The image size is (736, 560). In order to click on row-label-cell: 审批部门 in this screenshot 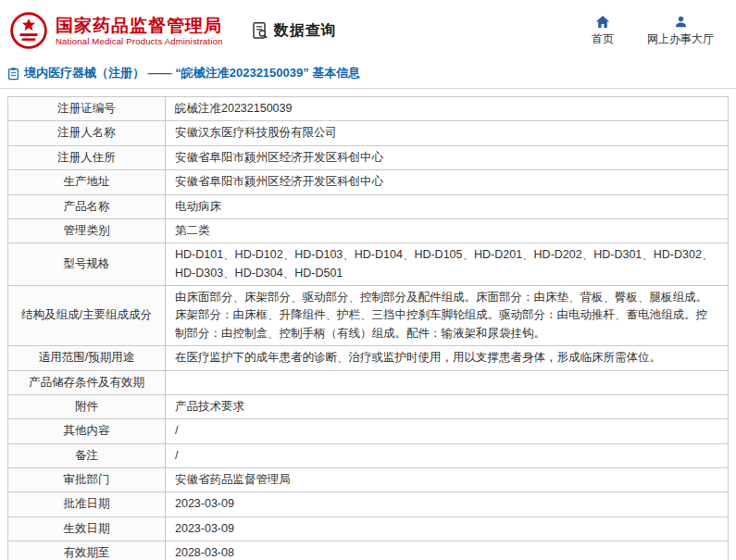, I will do `click(87, 480)`.